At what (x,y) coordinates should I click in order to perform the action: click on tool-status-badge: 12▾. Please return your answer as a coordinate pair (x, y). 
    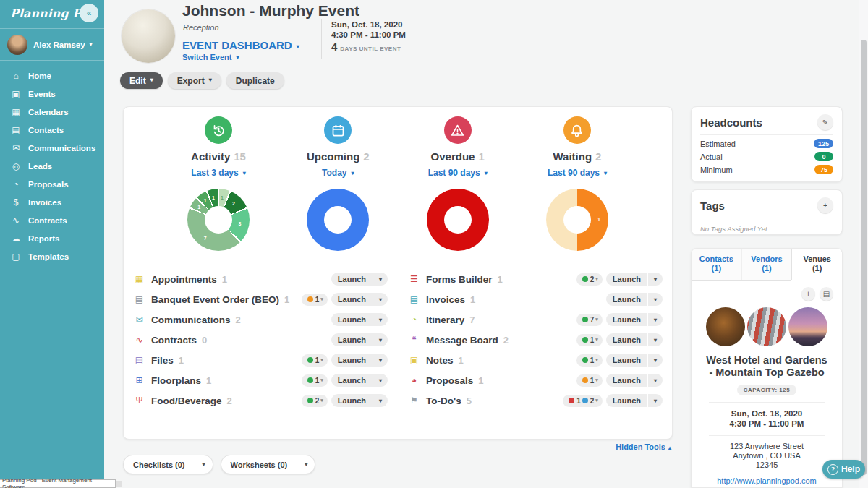
    Looking at the image, I should click on (583, 401).